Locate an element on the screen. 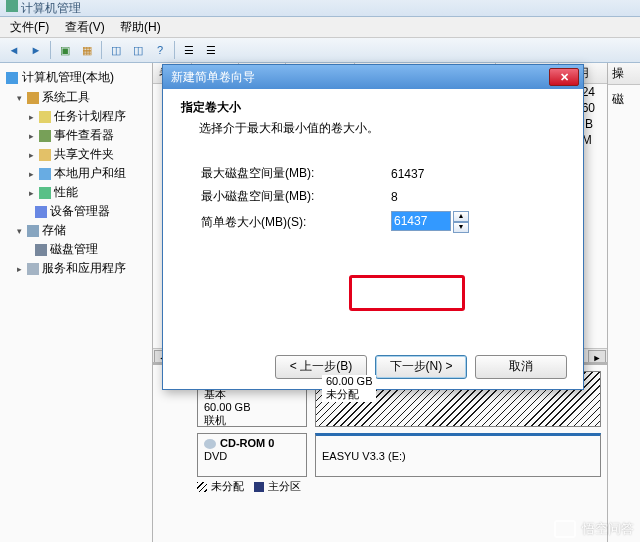 This screenshot has width=640, height=542. partition-size: 60.00 GB is located at coordinates (349, 381).